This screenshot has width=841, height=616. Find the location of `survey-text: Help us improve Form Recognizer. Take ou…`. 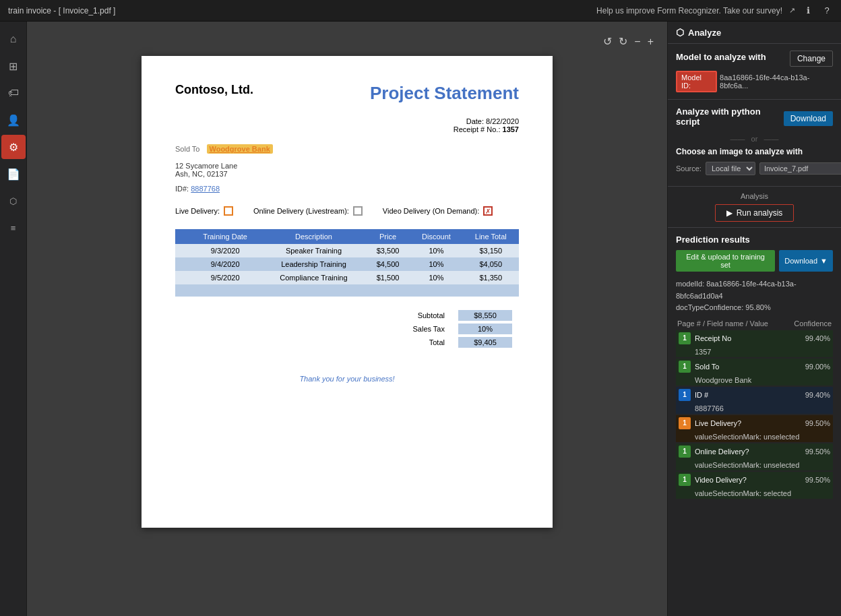

survey-text: Help us improve Form Recognizer. Take ou… is located at coordinates (689, 11).